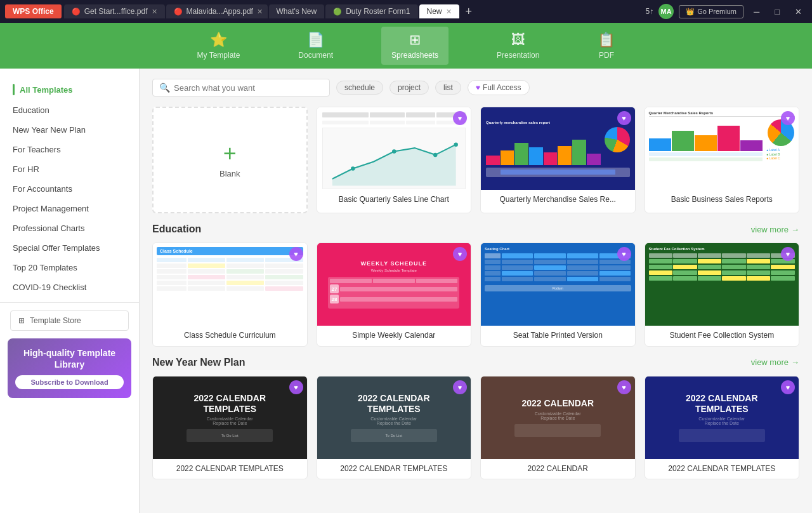  What do you see at coordinates (56, 248) in the screenshot?
I see `special-offer-label: Special Offer Templates` at bounding box center [56, 248].